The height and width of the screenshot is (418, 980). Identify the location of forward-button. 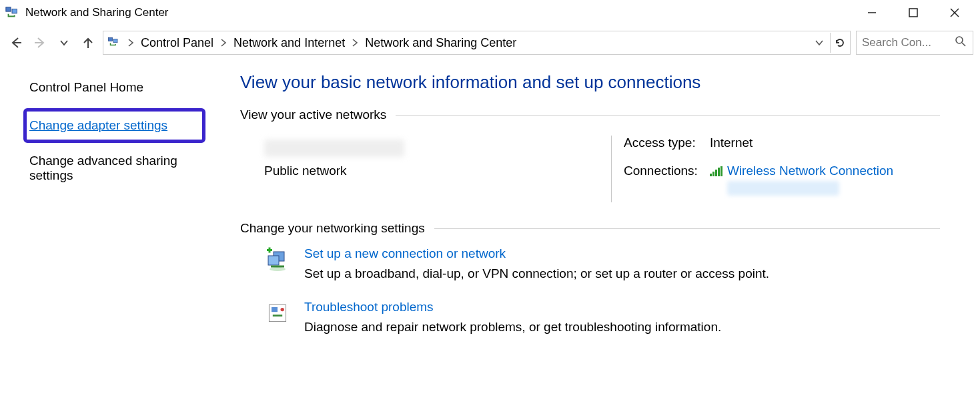
(40, 43).